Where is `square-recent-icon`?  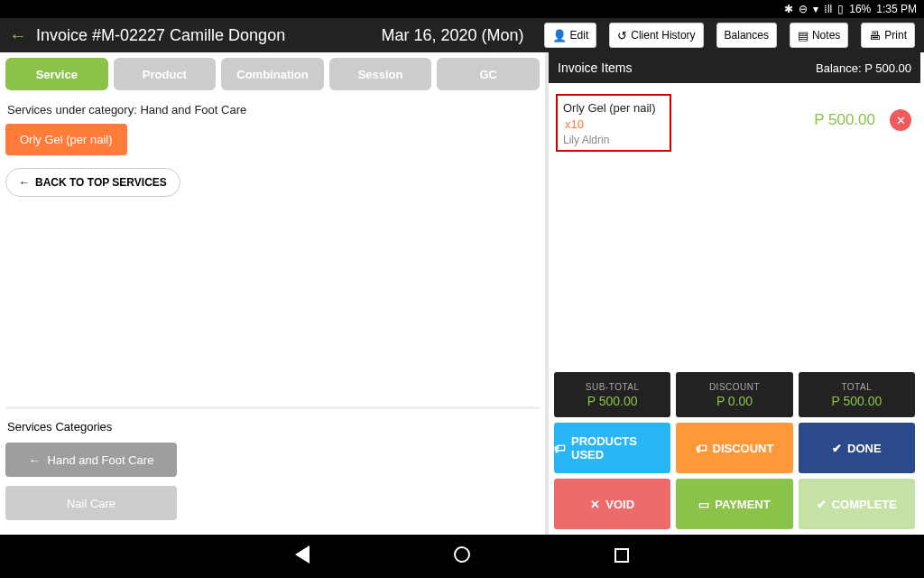
square-recent-icon is located at coordinates (622, 555).